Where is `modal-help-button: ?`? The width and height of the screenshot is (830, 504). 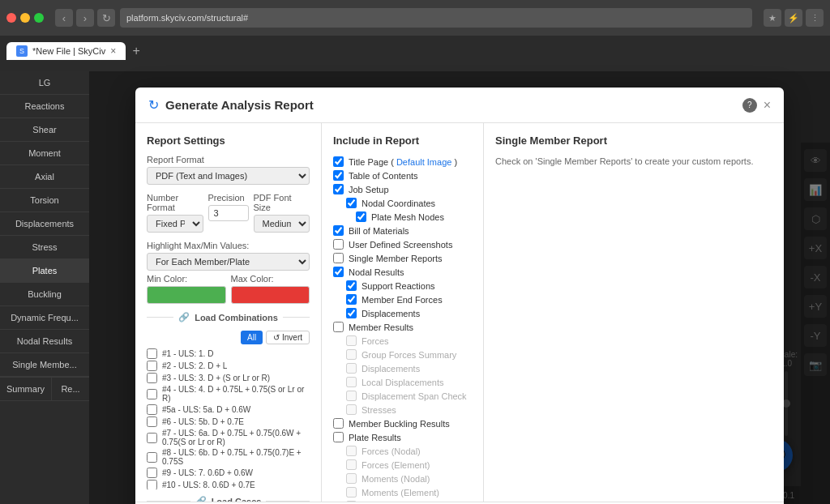
modal-help-button: ? is located at coordinates (750, 105).